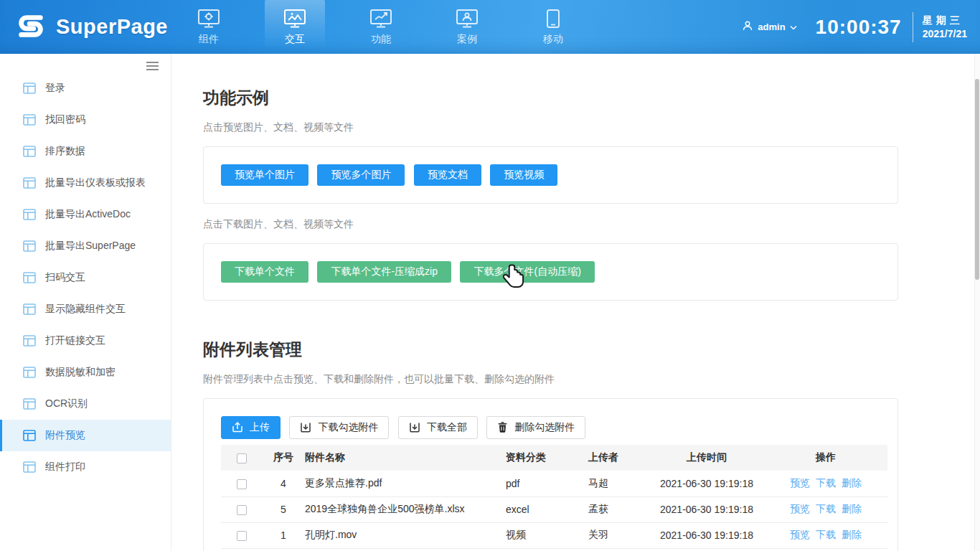  I want to click on nav-label: 交互, so click(295, 39).